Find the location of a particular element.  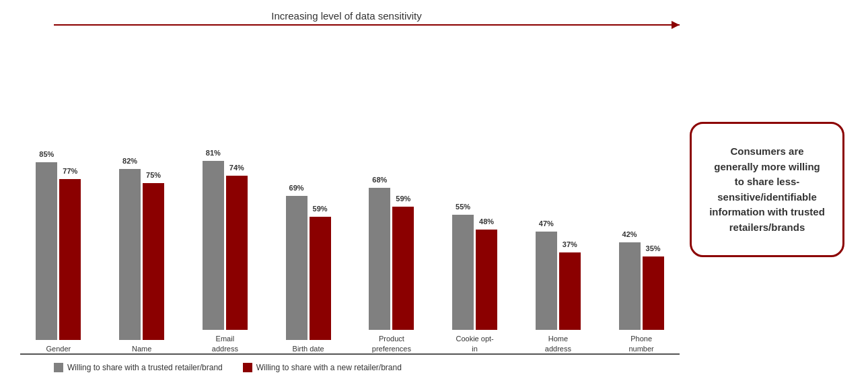

bar-group-1: 82%75%Name is located at coordinates (142, 261).